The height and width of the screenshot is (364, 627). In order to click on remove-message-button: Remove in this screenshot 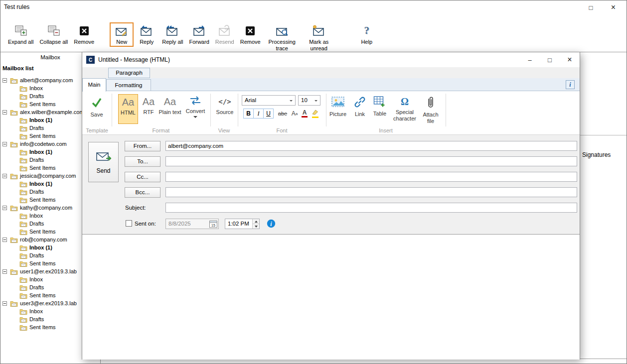, I will do `click(250, 35)`.